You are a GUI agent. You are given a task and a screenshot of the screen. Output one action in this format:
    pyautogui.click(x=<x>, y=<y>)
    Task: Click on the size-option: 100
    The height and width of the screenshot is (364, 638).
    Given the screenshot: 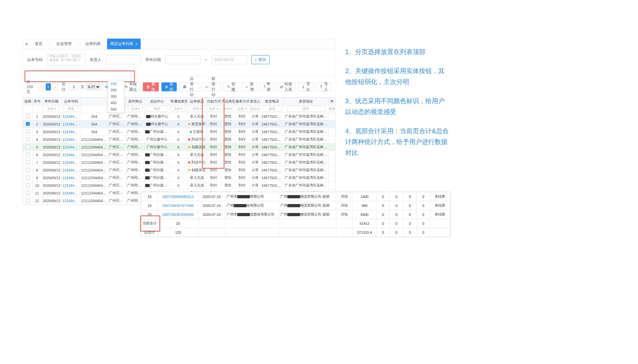 What is the action you would take?
    pyautogui.click(x=116, y=84)
    